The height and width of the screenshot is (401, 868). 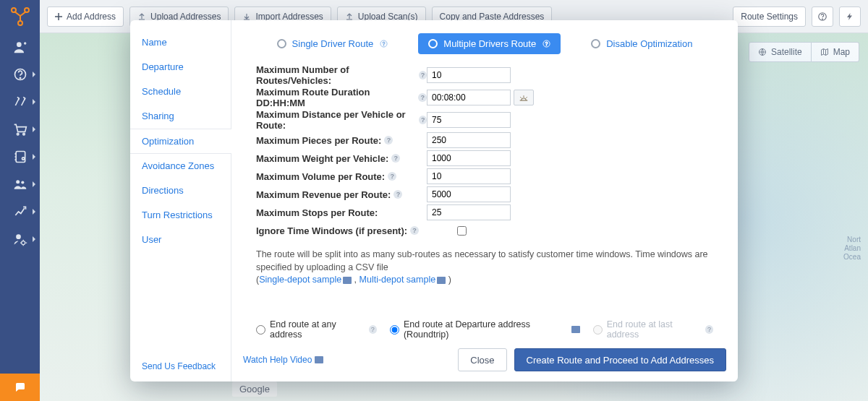 What do you see at coordinates (323, 195) in the screenshot?
I see `max-revenue-label: Maximum Revenue per Route:` at bounding box center [323, 195].